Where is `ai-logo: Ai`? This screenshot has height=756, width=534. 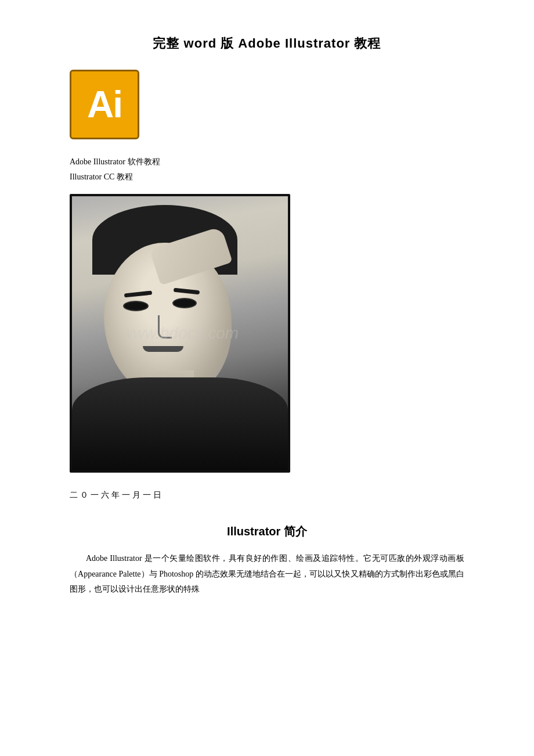 ai-logo: Ai is located at coordinates (104, 105).